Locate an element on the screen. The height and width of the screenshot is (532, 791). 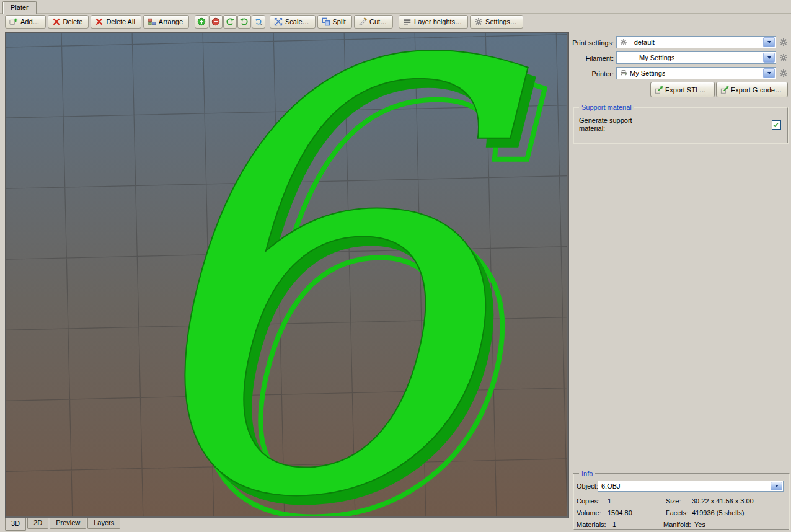
materials-label: Materials: is located at coordinates (591, 525).